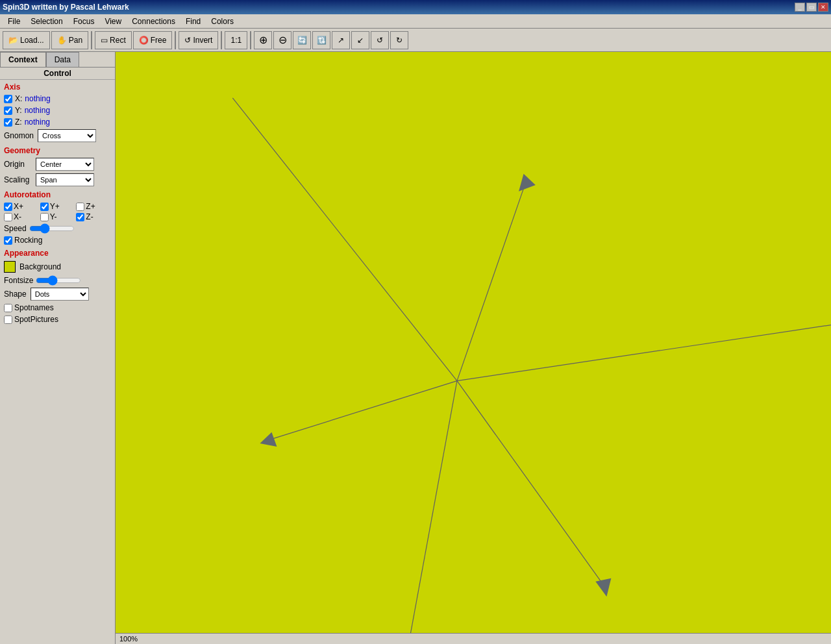 Image resolution: width=831 pixels, height=644 pixels. What do you see at coordinates (193, 21) in the screenshot?
I see `menu-find: Find` at bounding box center [193, 21].